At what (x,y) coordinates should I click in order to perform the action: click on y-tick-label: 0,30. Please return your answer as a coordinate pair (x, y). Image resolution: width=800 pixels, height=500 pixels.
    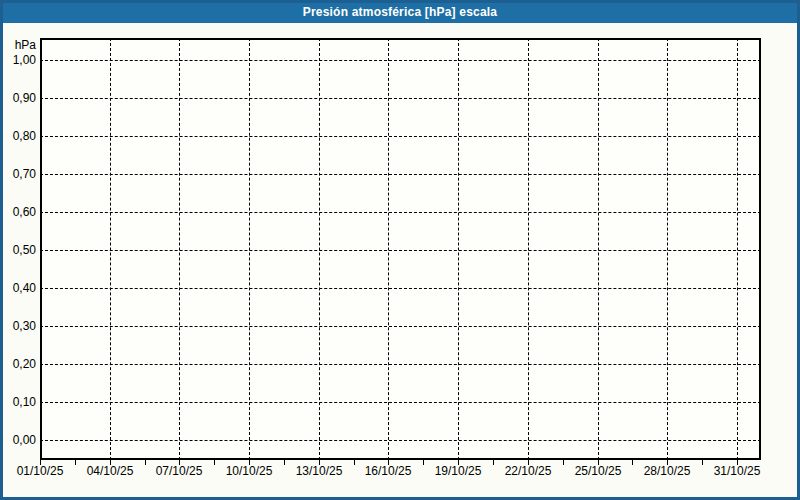
    Looking at the image, I should click on (18, 326).